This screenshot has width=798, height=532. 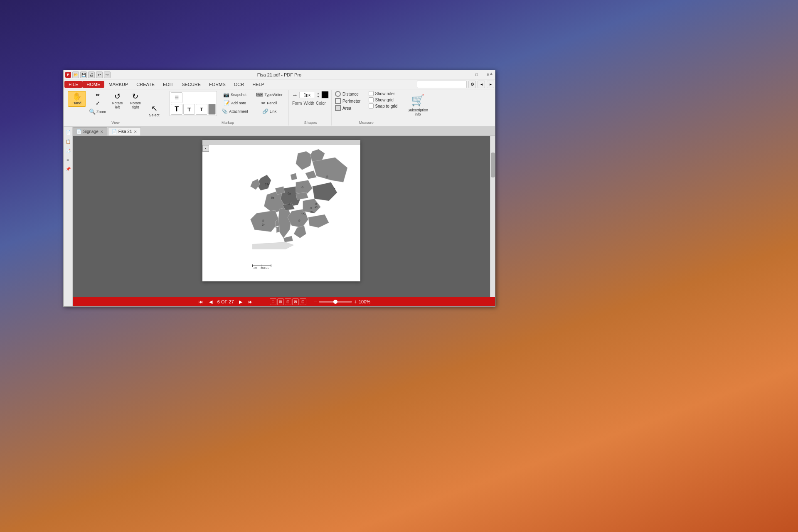 What do you see at coordinates (269, 111) in the screenshot?
I see `link-button: 🔗 Link` at bounding box center [269, 111].